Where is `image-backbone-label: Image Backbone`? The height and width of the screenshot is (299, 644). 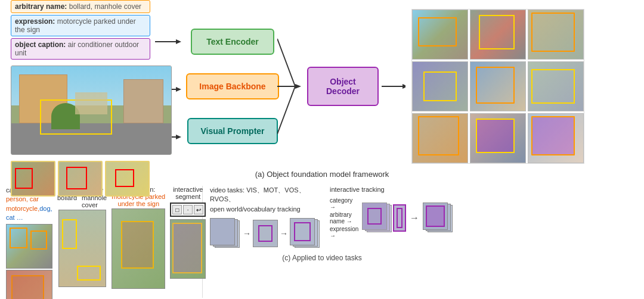
image-backbone-label: Image Backbone is located at coordinates (233, 86).